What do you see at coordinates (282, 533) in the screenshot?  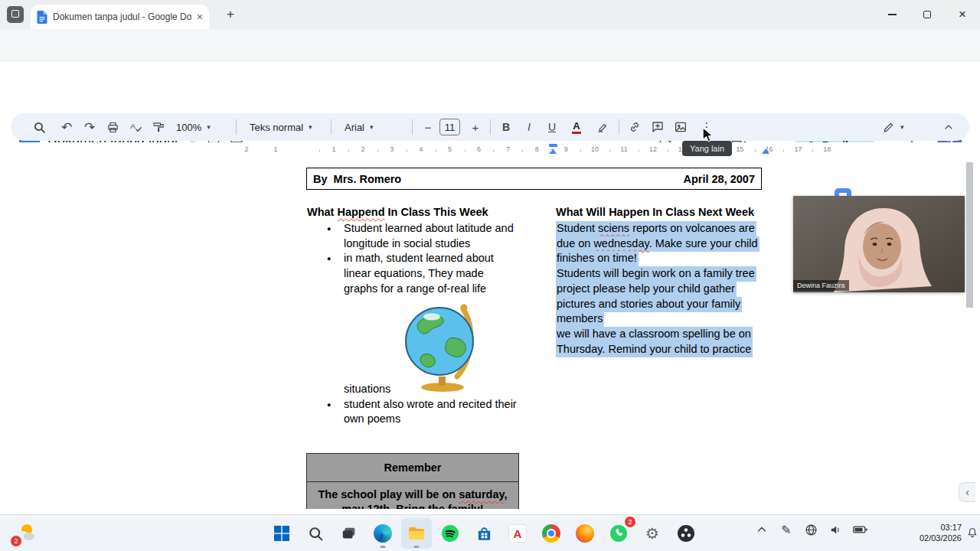 I see `windows-icon` at bounding box center [282, 533].